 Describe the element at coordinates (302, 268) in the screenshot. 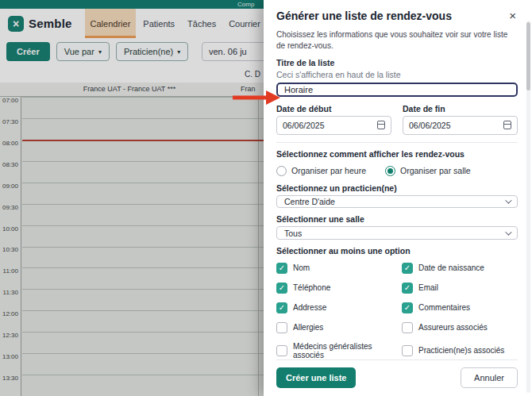

I see `checkbox-label: Nom` at that location.